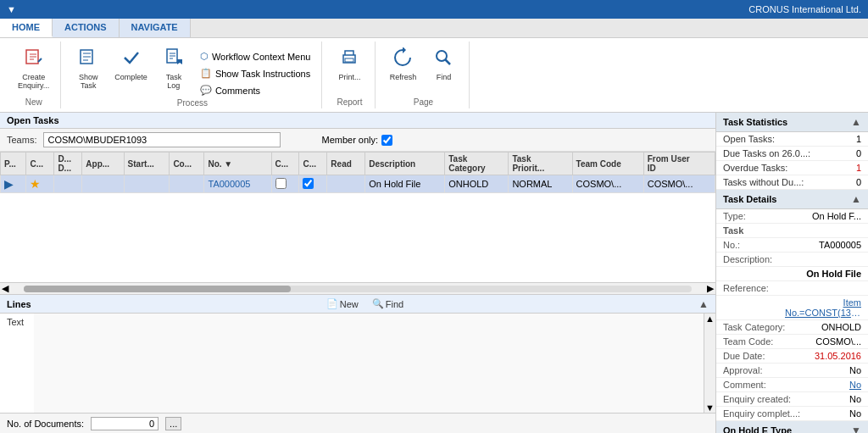 Image resolution: width=868 pixels, height=433 pixels. Describe the element at coordinates (256, 73) in the screenshot. I see `show-task-instructions-button: 📋 Show Task Instructions` at that location.